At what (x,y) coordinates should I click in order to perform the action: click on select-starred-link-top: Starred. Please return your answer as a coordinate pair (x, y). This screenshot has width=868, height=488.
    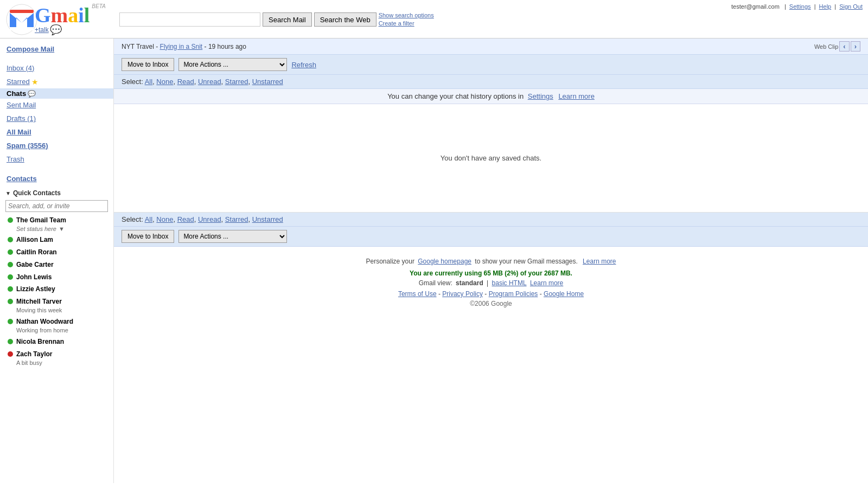
    Looking at the image, I should click on (237, 81).